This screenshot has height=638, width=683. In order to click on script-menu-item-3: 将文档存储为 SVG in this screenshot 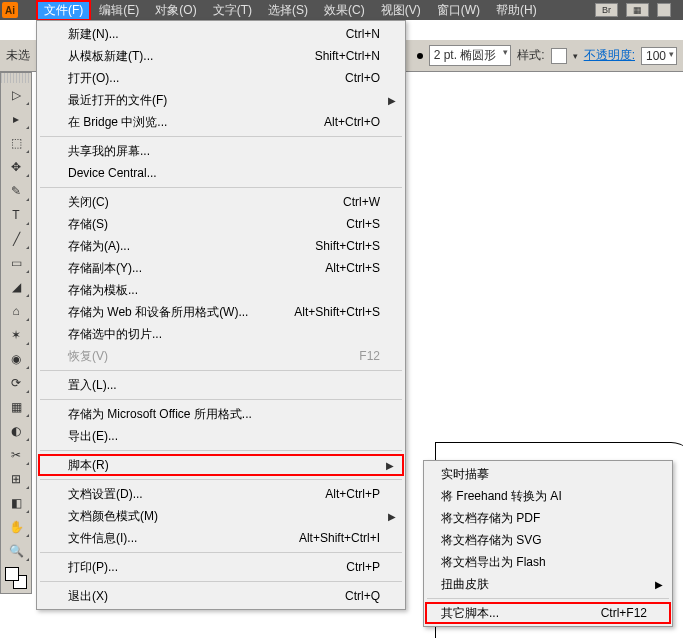, I will do `click(548, 540)`.